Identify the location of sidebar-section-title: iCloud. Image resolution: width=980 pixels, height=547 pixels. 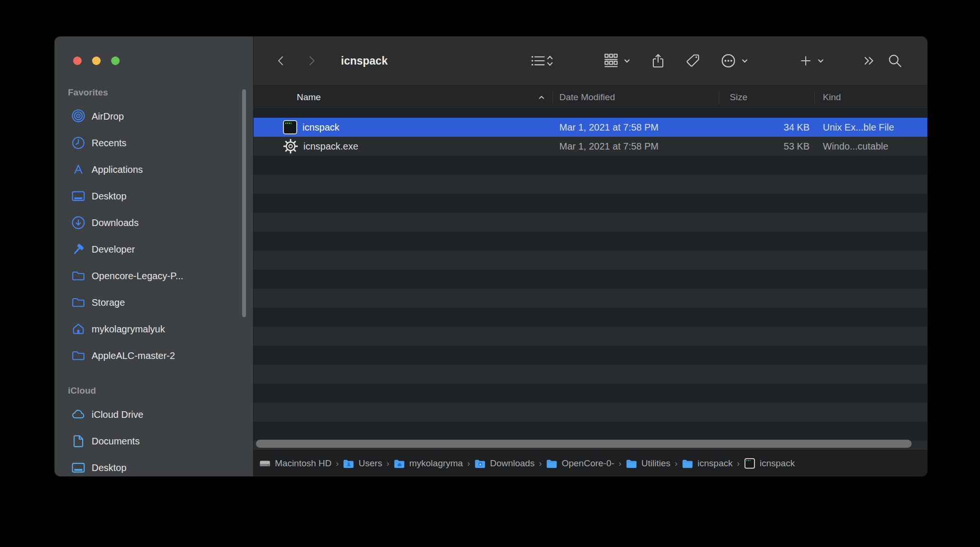
(160, 391).